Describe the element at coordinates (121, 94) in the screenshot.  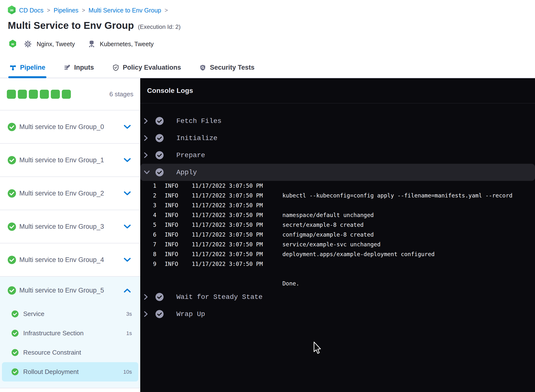
I see `stage-count-label: 6 stages` at that location.